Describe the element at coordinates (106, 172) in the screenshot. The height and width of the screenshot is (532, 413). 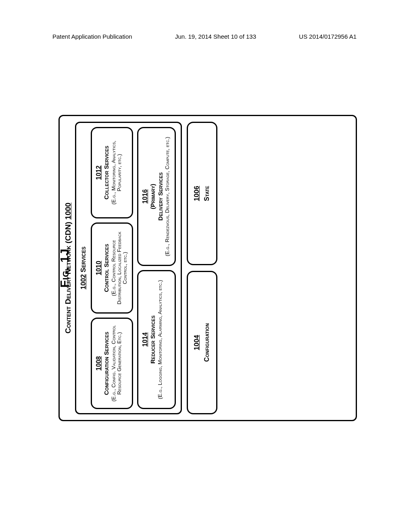
I see `svc-collector-name: Collector Services` at that location.